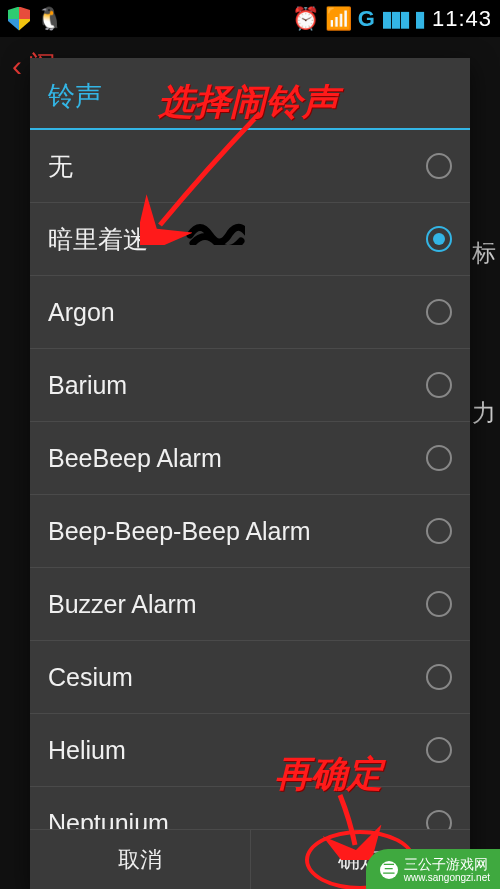 The width and height of the screenshot is (500, 889). What do you see at coordinates (433, 869) in the screenshot?
I see `watermark: 三 三公子游戏网 www.sangongzi.net` at bounding box center [433, 869].